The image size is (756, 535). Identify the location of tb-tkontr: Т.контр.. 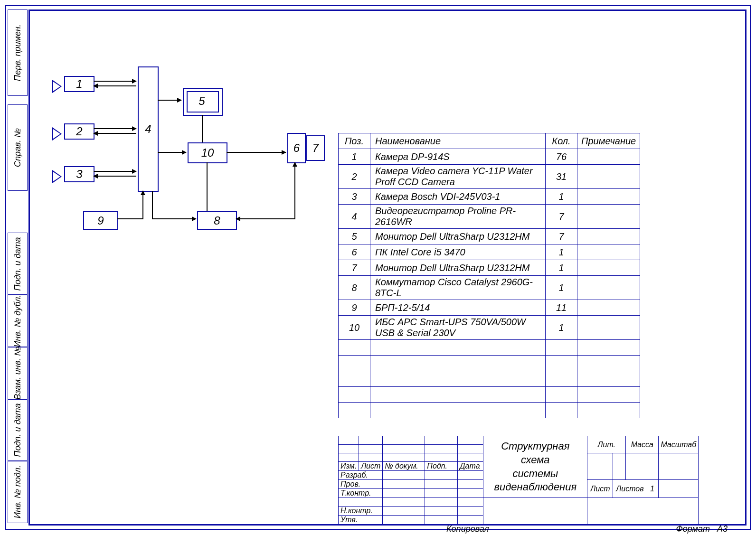
(361, 494).